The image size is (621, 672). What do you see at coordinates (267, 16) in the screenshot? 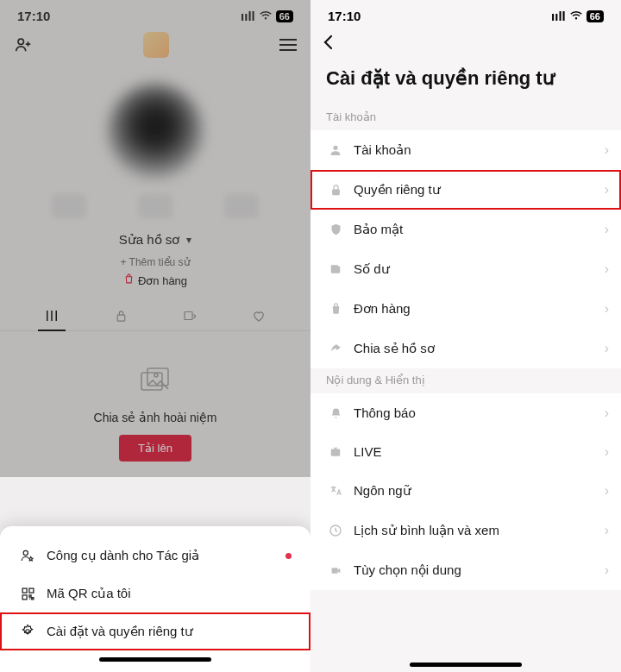
I see `status-indicators: ııll 66` at bounding box center [267, 16].